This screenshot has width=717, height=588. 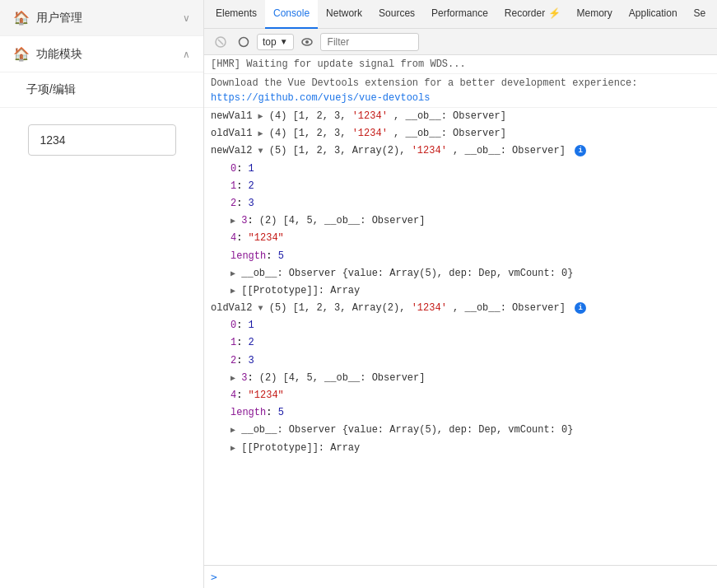 What do you see at coordinates (284, 41) in the screenshot?
I see `dropdown-arrow-icon: ▼` at bounding box center [284, 41].